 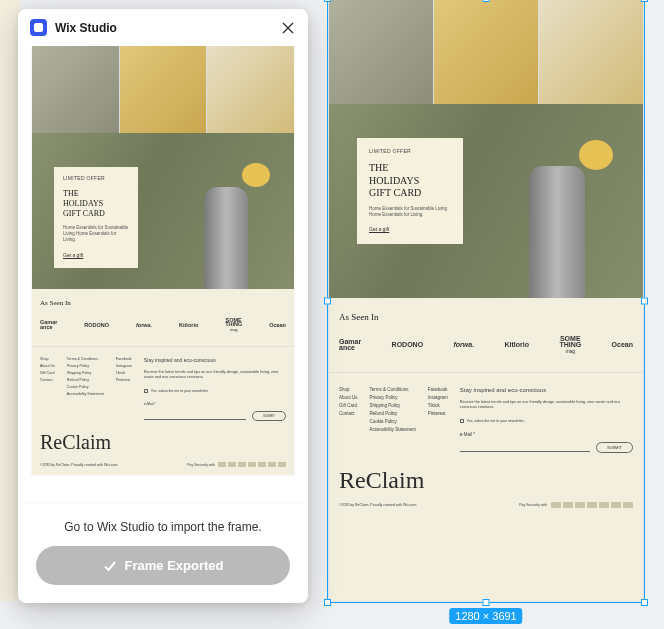 What do you see at coordinates (408, 344) in the screenshot?
I see `brand-logo: RODONO` at bounding box center [408, 344].